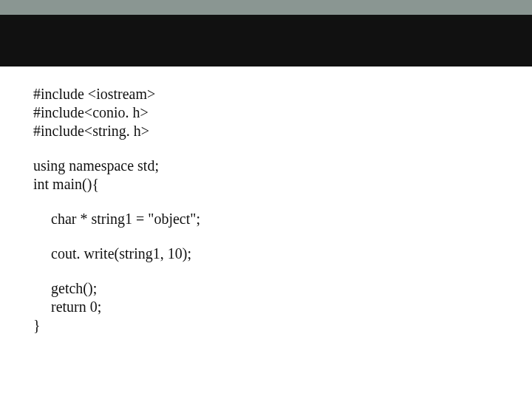 The width and height of the screenshot is (532, 399). Describe the element at coordinates (266, 307) in the screenshot. I see `code-line: return 0;` at that location.